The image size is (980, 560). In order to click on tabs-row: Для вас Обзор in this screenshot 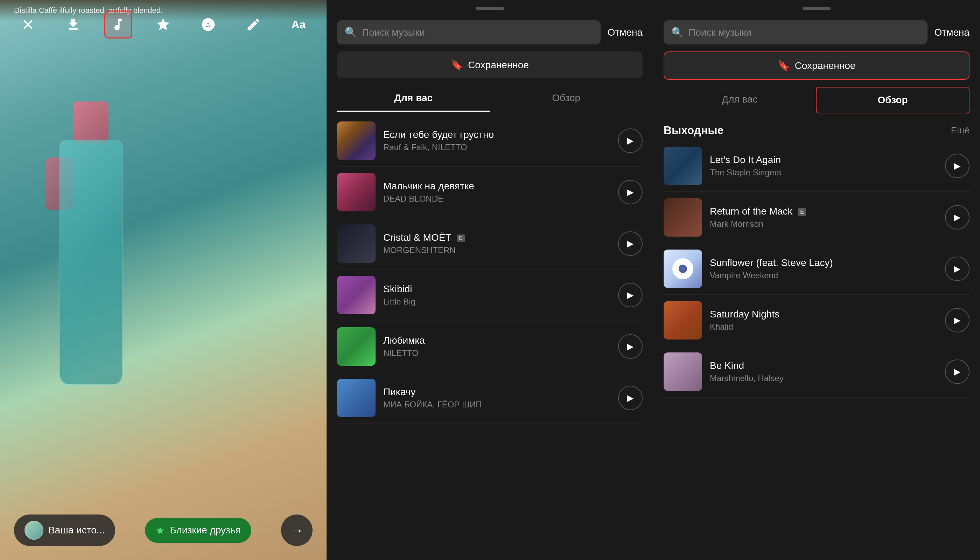, I will do `click(490, 98)`.